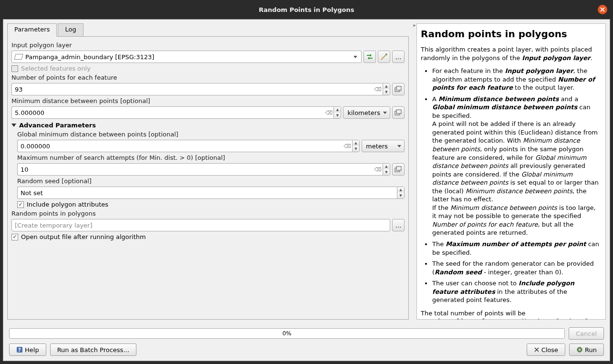  Describe the element at coordinates (383, 146) in the screenshot. I see `global-min-unit-combo: meters` at that location.